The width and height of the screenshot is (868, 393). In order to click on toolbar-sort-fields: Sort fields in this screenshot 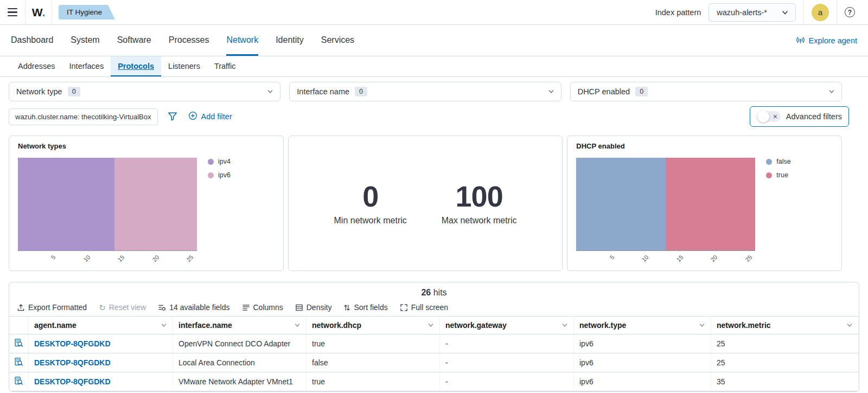, I will do `click(366, 307)`.